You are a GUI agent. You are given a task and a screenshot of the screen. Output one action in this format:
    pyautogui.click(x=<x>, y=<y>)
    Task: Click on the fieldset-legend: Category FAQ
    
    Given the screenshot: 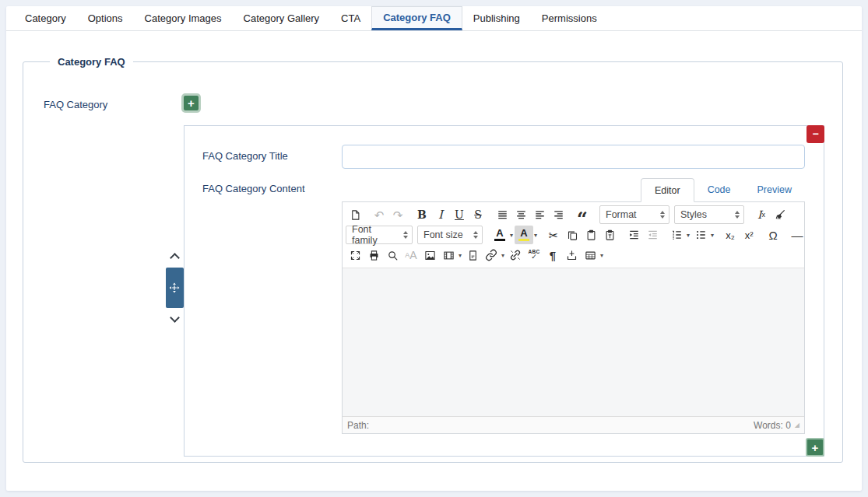 What is the action you would take?
    pyautogui.click(x=92, y=62)
    